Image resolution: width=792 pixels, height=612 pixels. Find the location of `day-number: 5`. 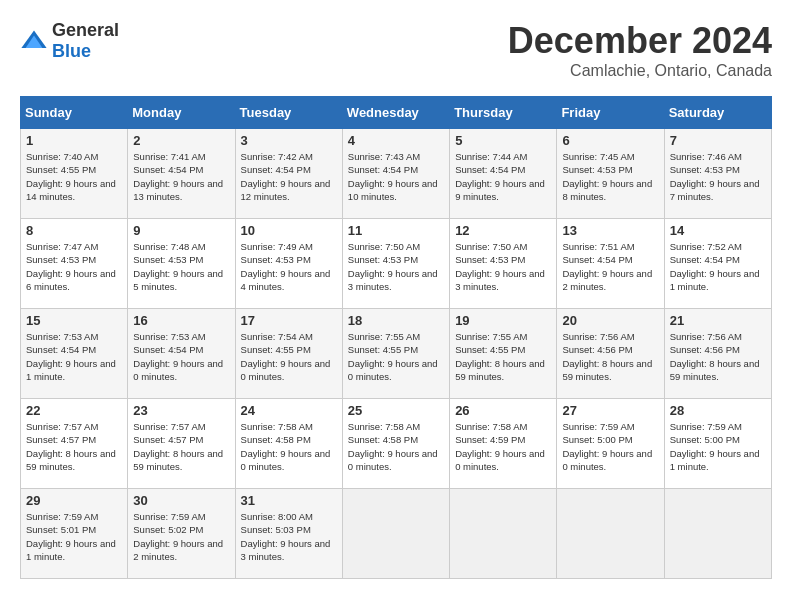

day-number: 5 is located at coordinates (503, 140).